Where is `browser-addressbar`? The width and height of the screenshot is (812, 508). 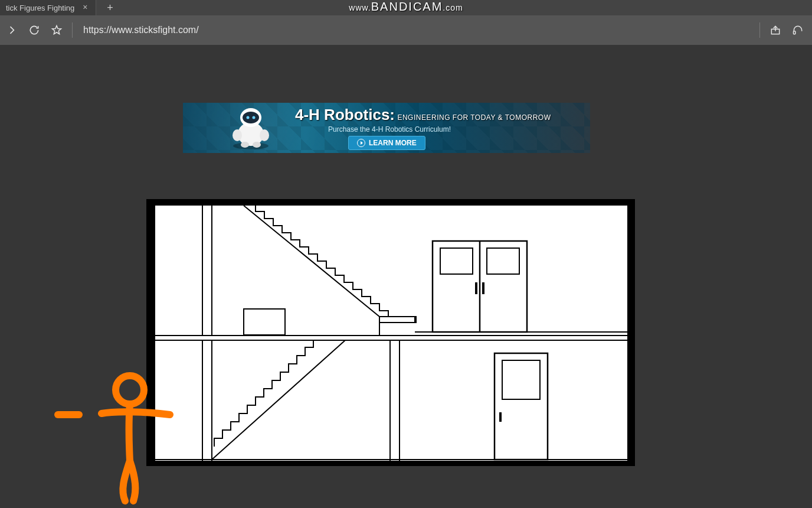 browser-addressbar is located at coordinates (406, 30).